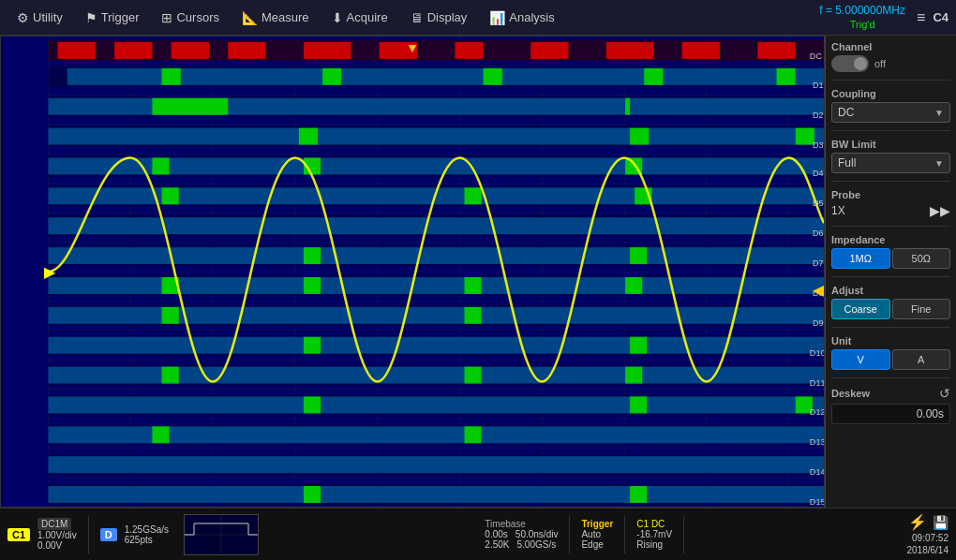 The width and height of the screenshot is (956, 560). I want to click on deskew-refresh-icon: ↺, so click(945, 393).